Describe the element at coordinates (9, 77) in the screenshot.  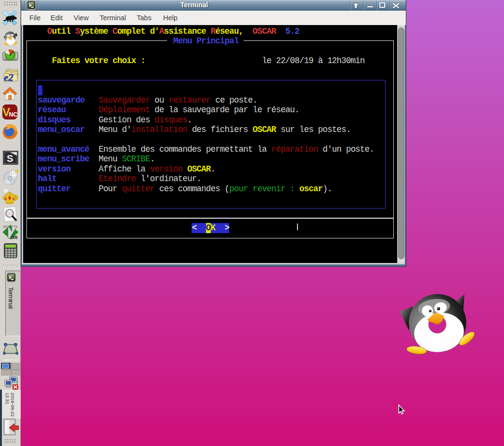
I see `svg-text: e2` at that location.